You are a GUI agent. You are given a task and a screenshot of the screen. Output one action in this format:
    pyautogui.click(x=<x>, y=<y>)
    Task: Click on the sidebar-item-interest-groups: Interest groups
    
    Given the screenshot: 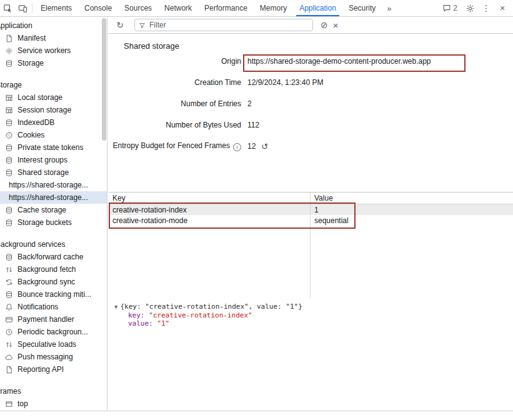 What is the action you would take?
    pyautogui.click(x=54, y=160)
    